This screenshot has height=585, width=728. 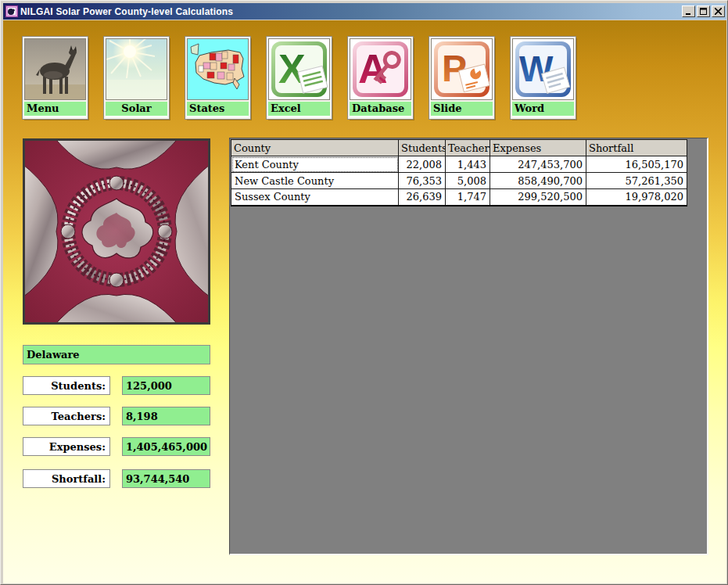 I want to click on close-icon, so click(x=718, y=11).